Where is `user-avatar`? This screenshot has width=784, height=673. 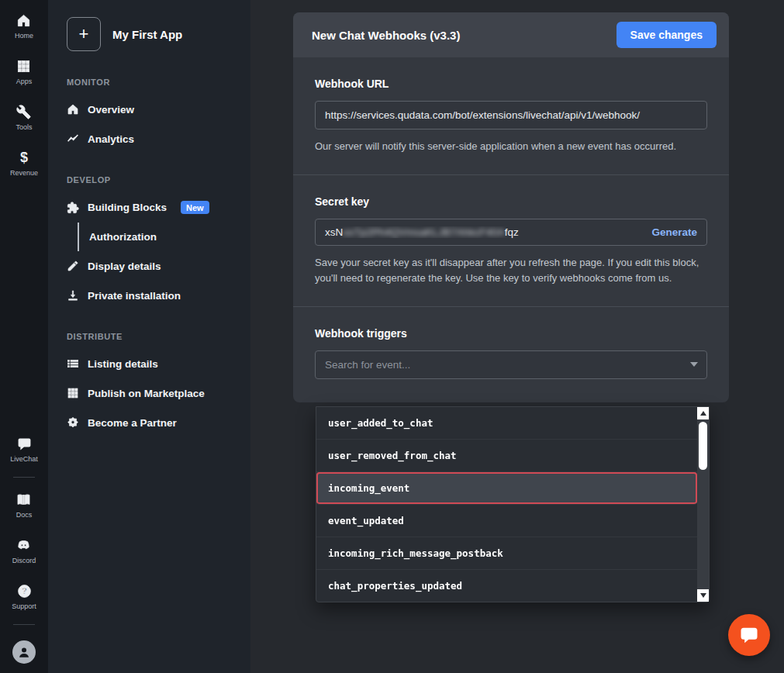 user-avatar is located at coordinates (24, 652).